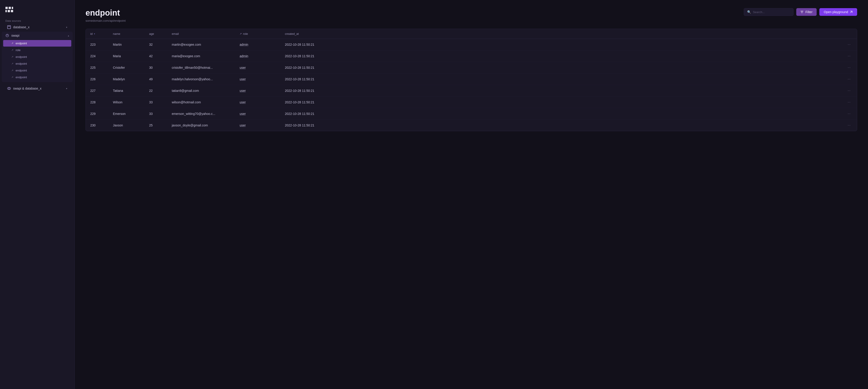 This screenshot has height=389, width=868. Describe the element at coordinates (258, 34) in the screenshot. I see `col-header-role: ↗ role` at that location.